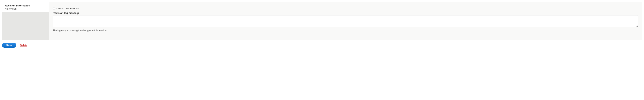  Describe the element at coordinates (26, 9) in the screenshot. I see `tab-summary: No revision` at that location.